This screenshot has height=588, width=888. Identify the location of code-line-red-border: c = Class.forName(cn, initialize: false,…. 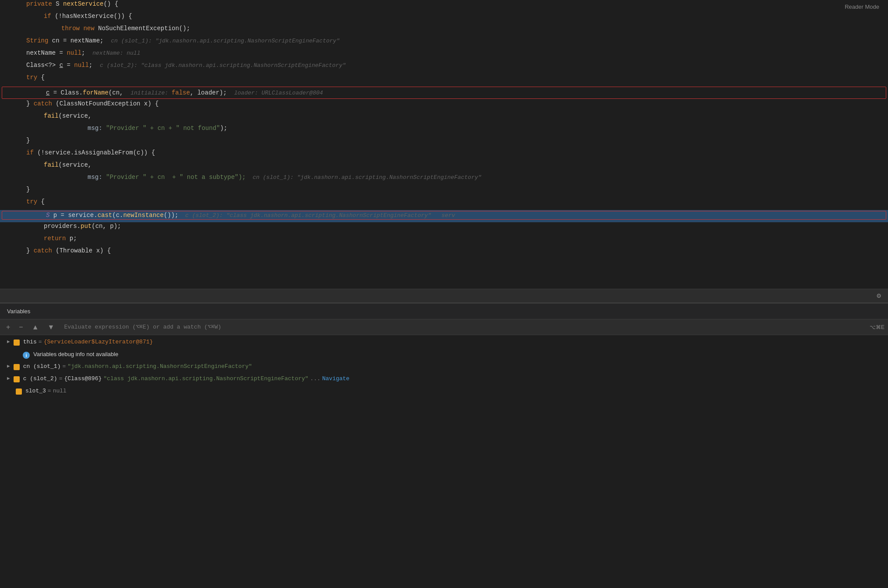
(444, 93).